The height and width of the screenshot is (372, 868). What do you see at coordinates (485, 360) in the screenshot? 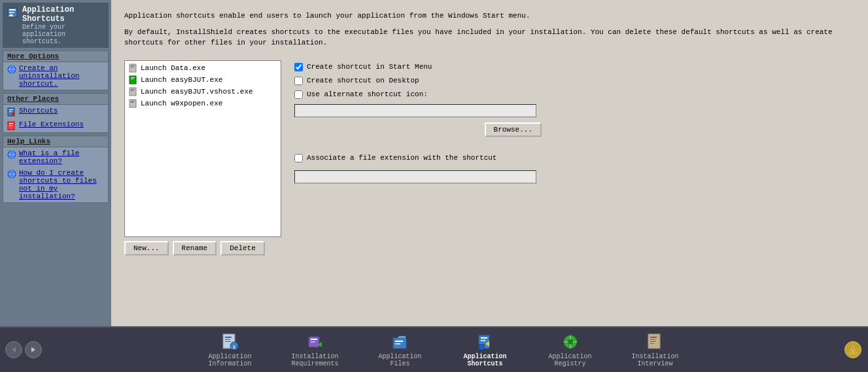
I see `app-shortcuts-label: ApplicationShortcuts` at bounding box center [485, 360].